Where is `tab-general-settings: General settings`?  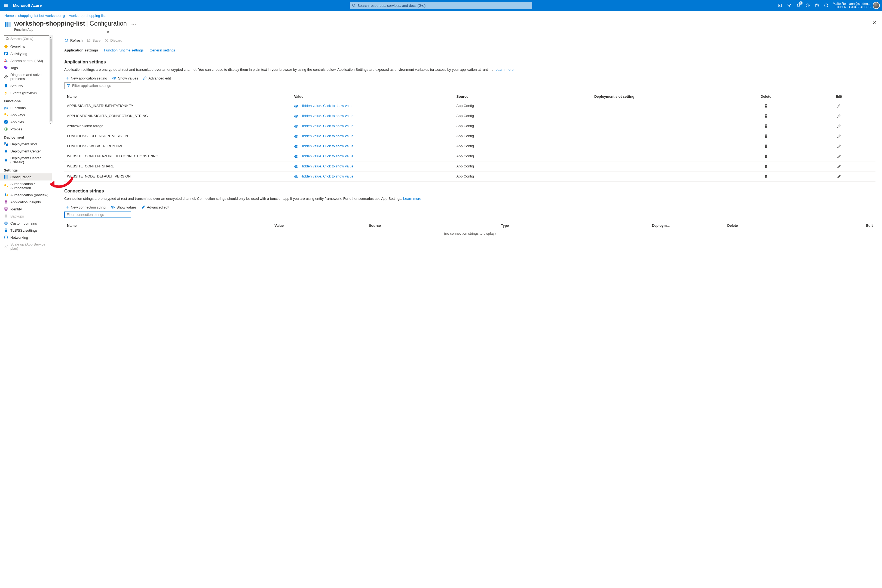 tab-general-settings: General settings is located at coordinates (162, 51).